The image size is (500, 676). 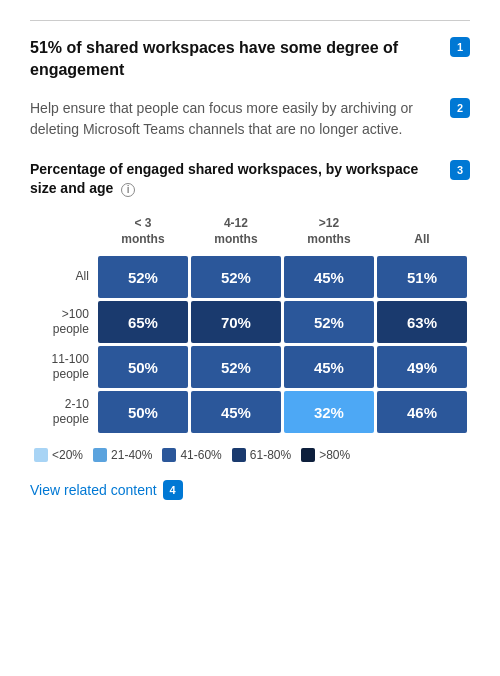 What do you see at coordinates (250, 490) in the screenshot?
I see `view-related-section: View related content 4` at bounding box center [250, 490].